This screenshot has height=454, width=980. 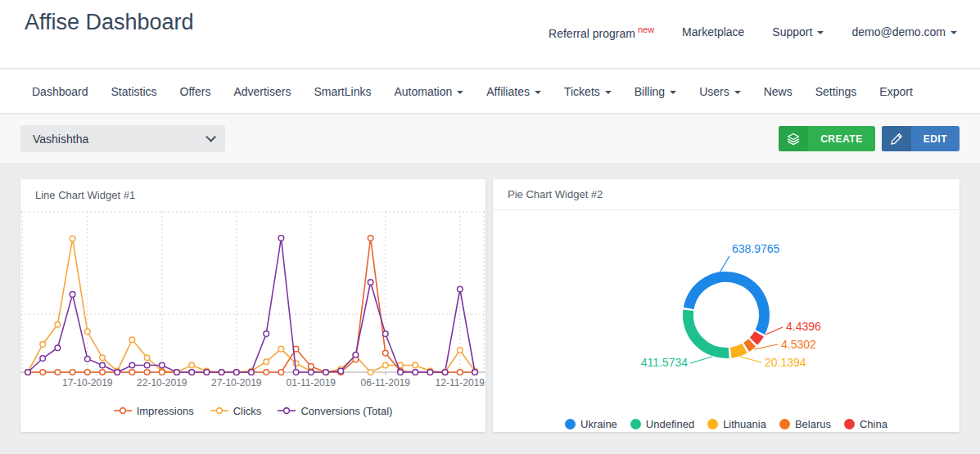 I want to click on nav-item-statistics: Statistics, so click(x=134, y=92).